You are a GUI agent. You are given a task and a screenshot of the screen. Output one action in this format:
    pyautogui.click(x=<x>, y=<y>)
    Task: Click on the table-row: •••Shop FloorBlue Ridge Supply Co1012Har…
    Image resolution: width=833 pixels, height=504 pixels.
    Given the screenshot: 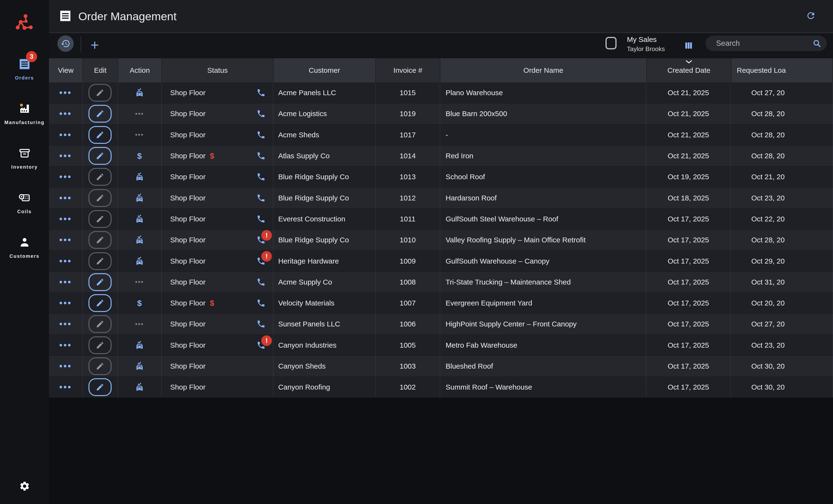 What is the action you would take?
    pyautogui.click(x=441, y=198)
    